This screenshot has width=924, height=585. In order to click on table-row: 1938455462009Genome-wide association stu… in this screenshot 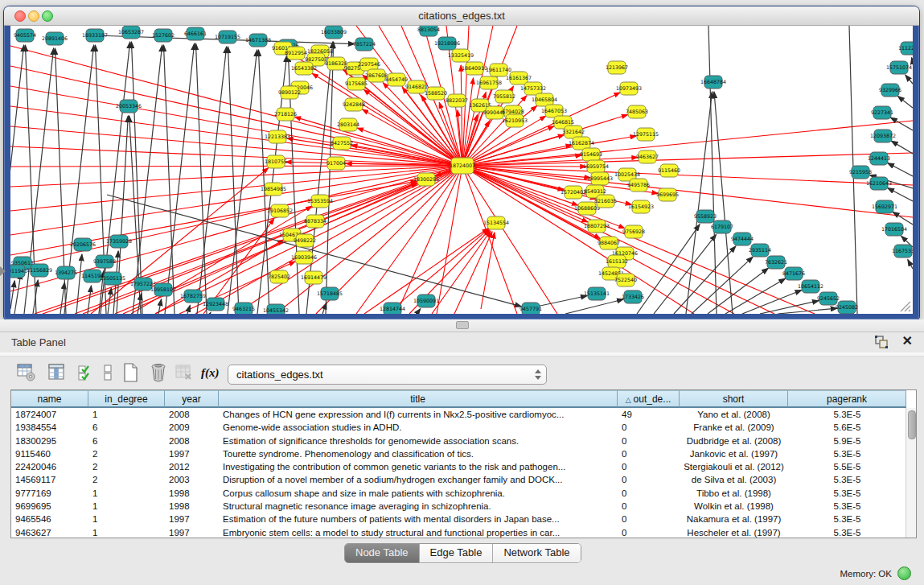, I will do `click(458, 427)`.